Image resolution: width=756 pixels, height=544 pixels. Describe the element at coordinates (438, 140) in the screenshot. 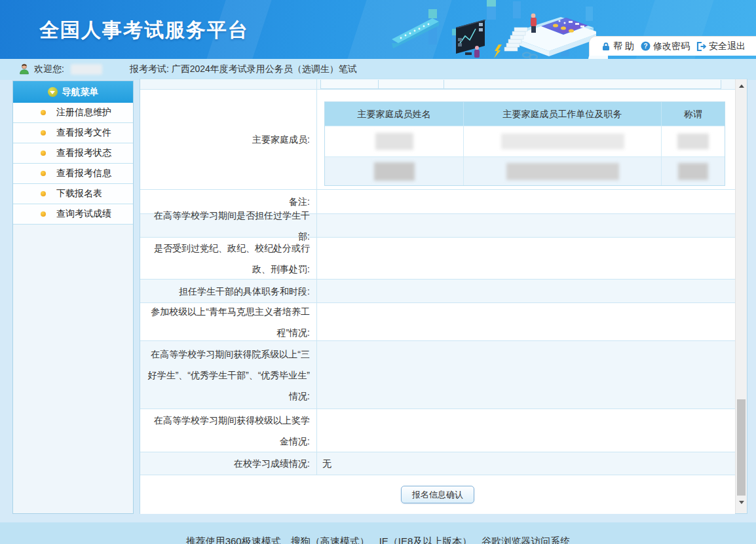

I see `table-row-family-members: 主要家庭成员: 主要家庭成员姓名 主要家庭成员工作单位及职务 称谓` at that location.